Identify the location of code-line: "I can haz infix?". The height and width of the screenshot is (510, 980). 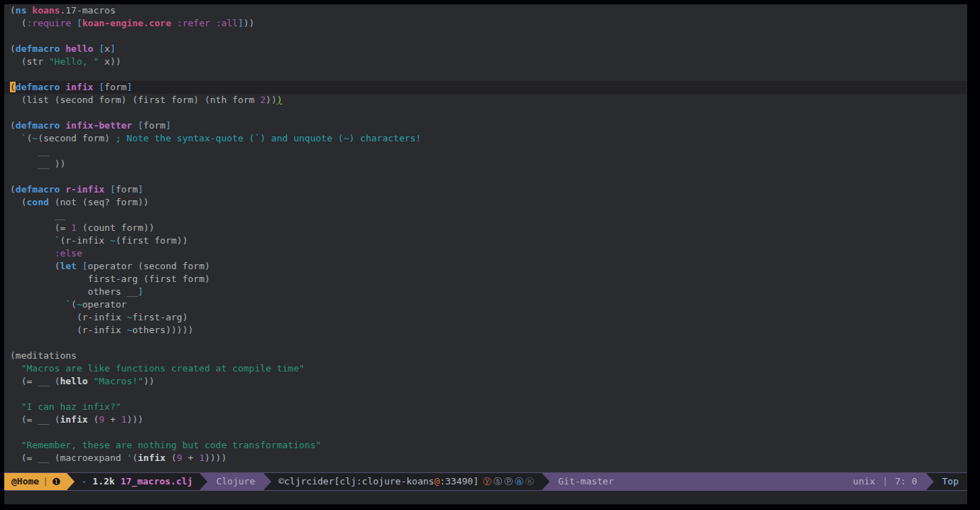
(489, 407).